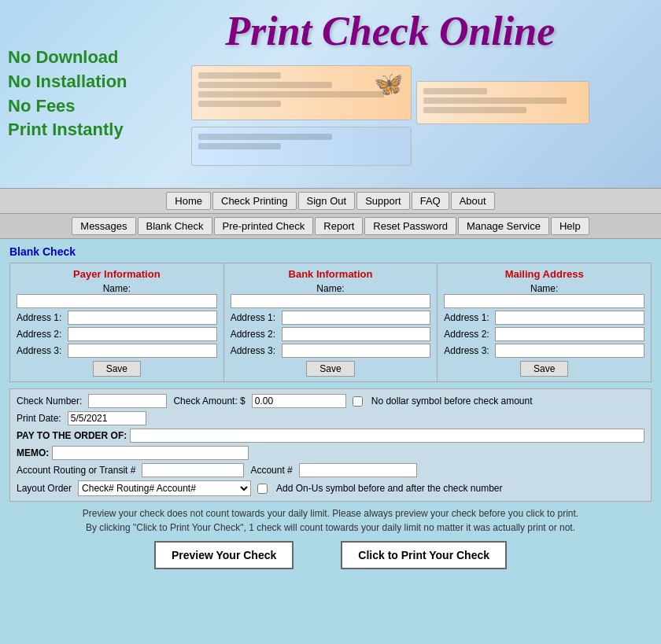 This screenshot has width=661, height=644. Describe the element at coordinates (263, 489) in the screenshot. I see `add-onus-checkbox` at that location.